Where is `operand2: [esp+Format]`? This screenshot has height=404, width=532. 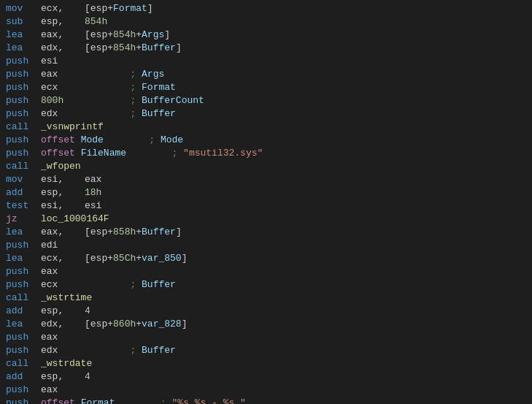
operand2: [esp+Format] is located at coordinates (119, 9).